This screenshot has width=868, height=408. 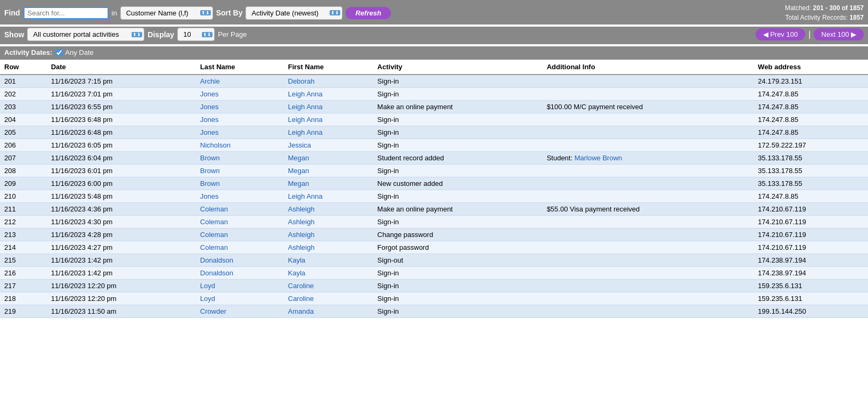 I want to click on cell-web-address: 174.238.97.194, so click(x=810, y=260).